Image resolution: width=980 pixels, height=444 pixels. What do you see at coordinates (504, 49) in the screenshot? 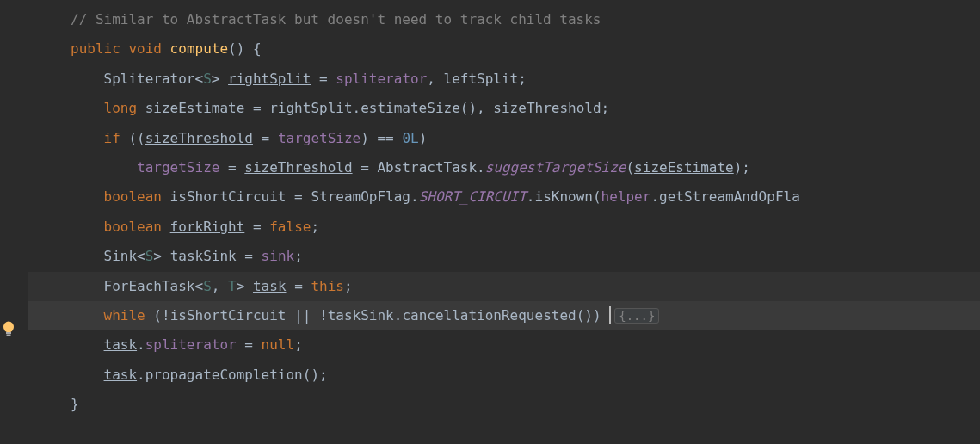
I see `code-line: public void compute() {` at bounding box center [504, 49].